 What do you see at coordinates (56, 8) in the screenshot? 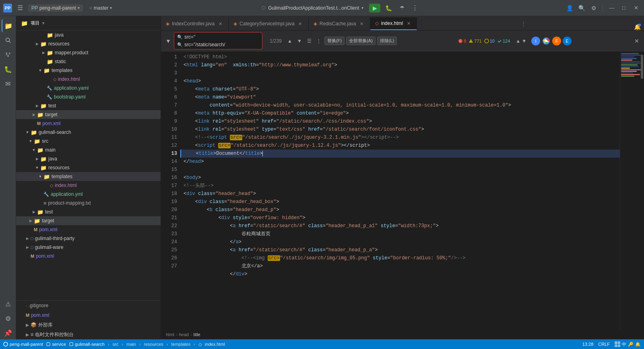
I see `project-selector: PP peng-mall-parent ▾` at bounding box center [56, 8].